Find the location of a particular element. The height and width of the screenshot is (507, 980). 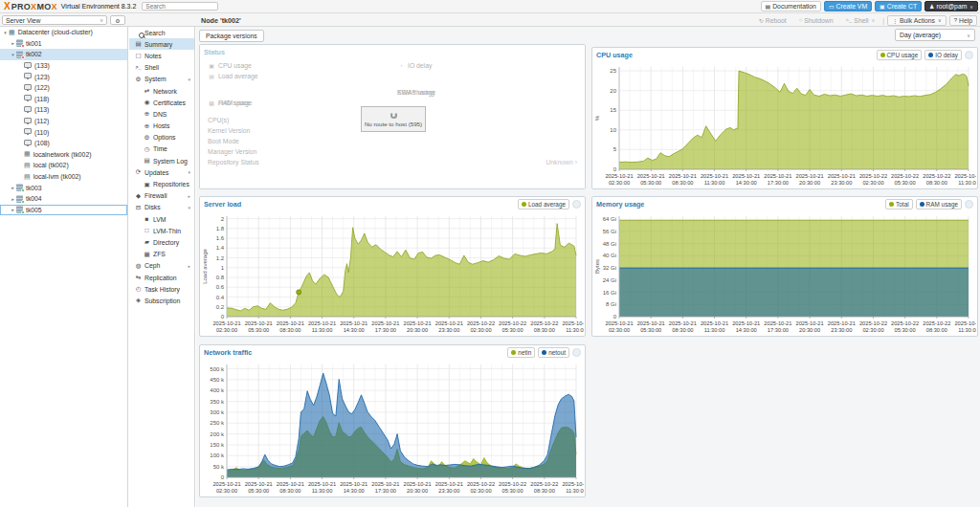

menu-item-task-history: ◴Task History is located at coordinates (162, 289).